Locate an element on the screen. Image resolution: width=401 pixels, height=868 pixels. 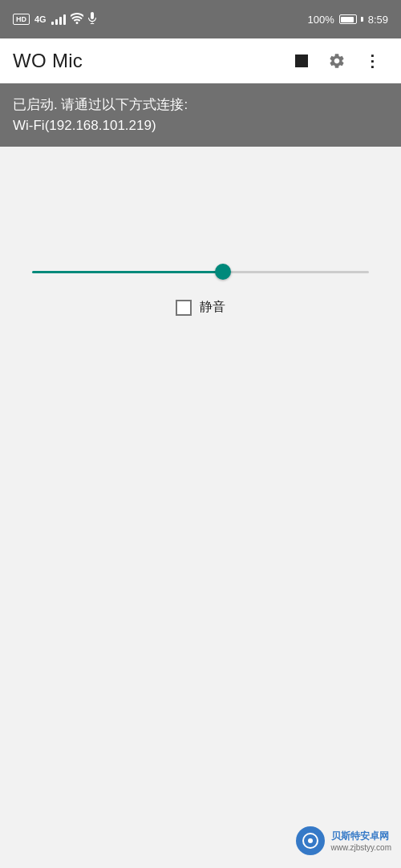
mic-status-icon is located at coordinates (92, 19).